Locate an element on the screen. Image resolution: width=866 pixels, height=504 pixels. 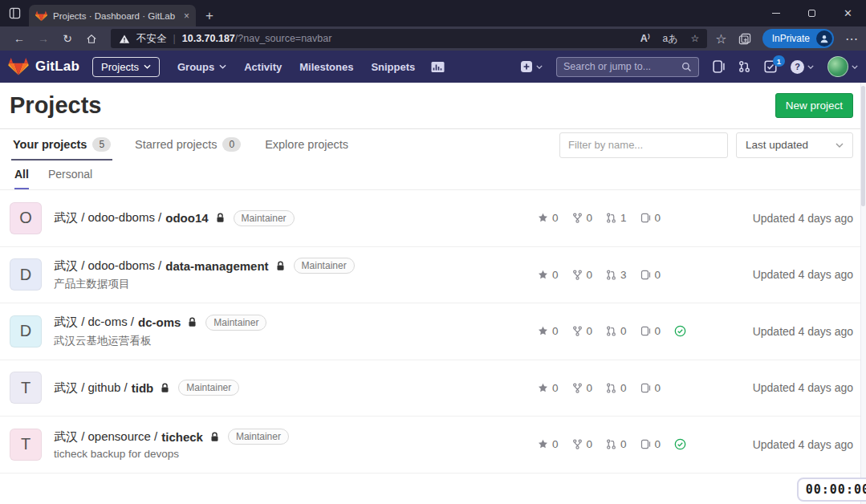
todos-button: 1 is located at coordinates (770, 67).